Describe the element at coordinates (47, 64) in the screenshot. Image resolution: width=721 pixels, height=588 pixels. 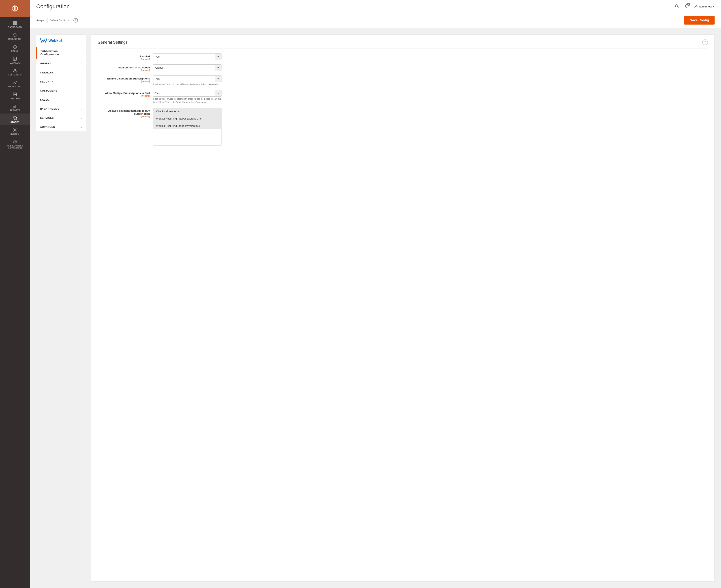
I see `accordion-label: GENERAL` at that location.